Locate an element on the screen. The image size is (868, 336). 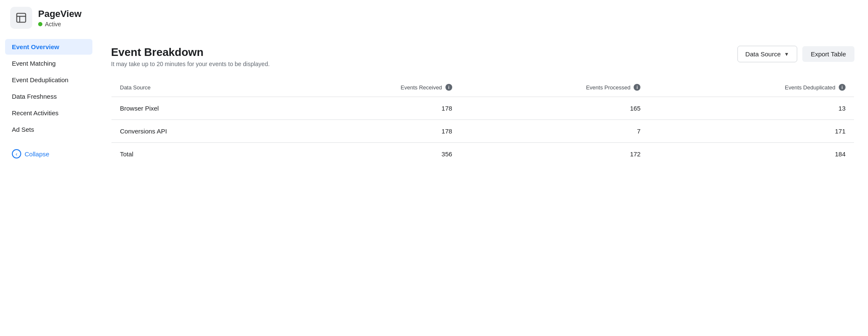
sidebar-item-ad-sets: Ad Sets is located at coordinates (49, 130).